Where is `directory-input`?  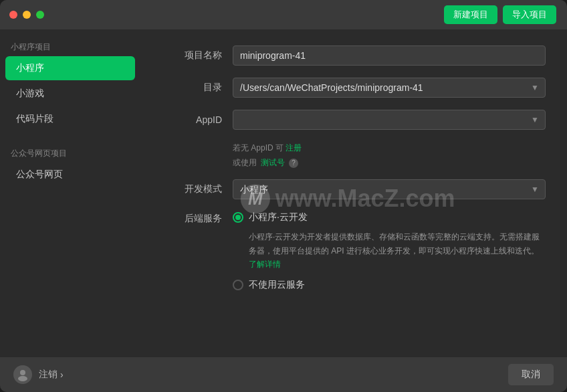 directory-input is located at coordinates (389, 88).